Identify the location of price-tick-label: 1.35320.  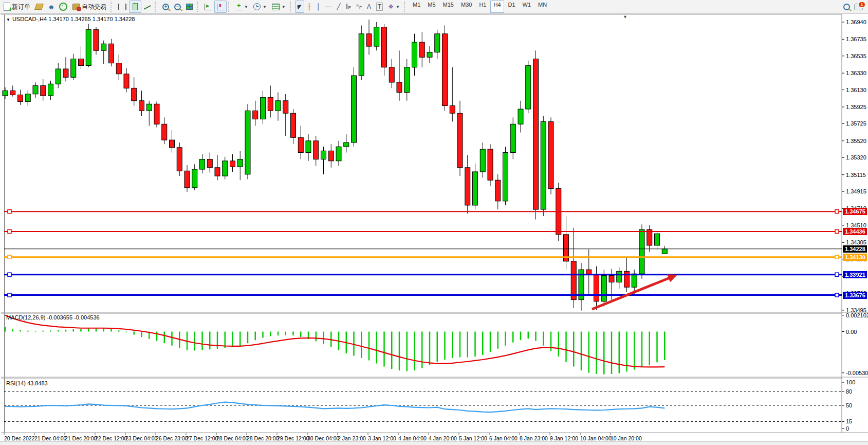
(856, 157).